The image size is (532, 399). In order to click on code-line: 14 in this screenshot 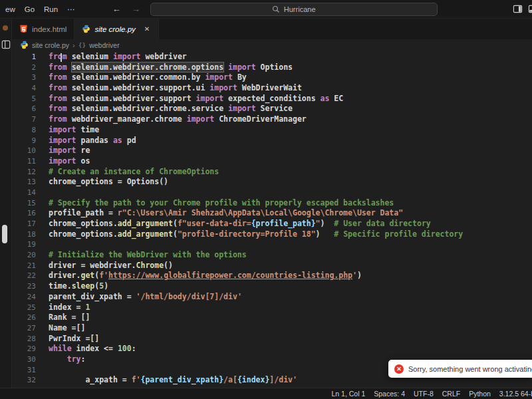, I will do `click(272, 193)`.